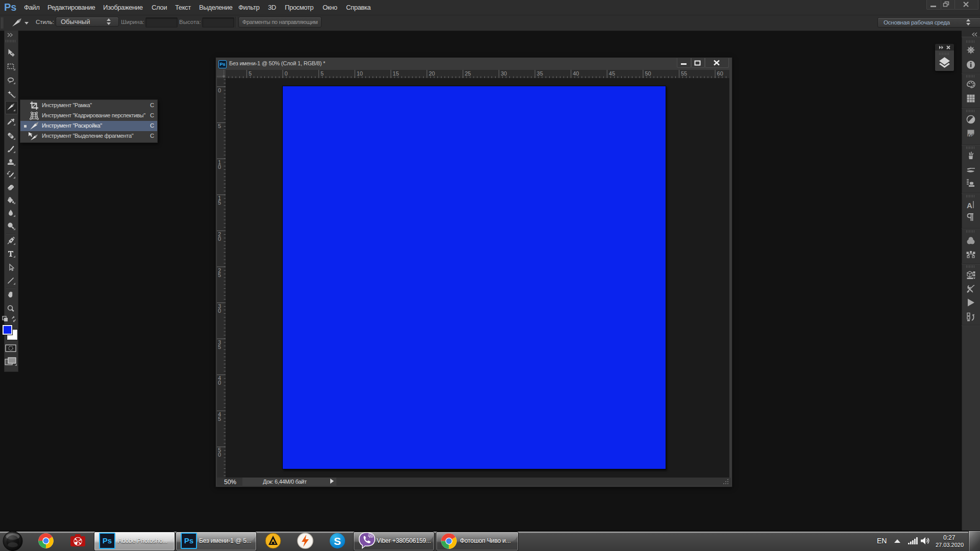  Describe the element at coordinates (970, 136) in the screenshot. I see `svg-text: fx` at that location.